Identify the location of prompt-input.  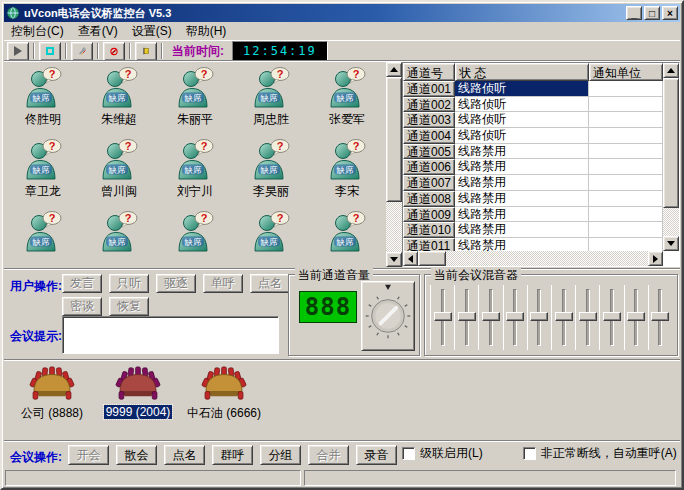
(170, 335).